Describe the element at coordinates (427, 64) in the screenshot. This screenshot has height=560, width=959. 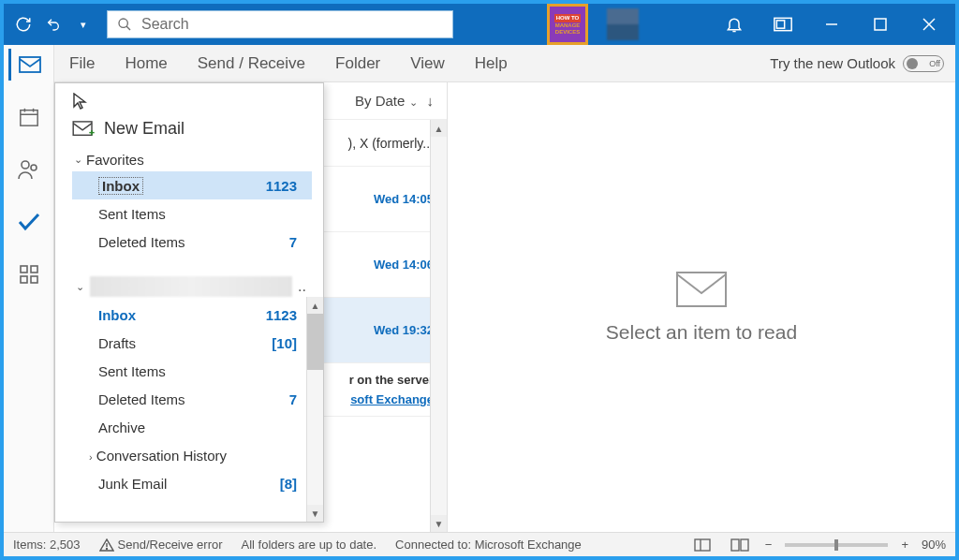
I see `menu-view: View` at that location.